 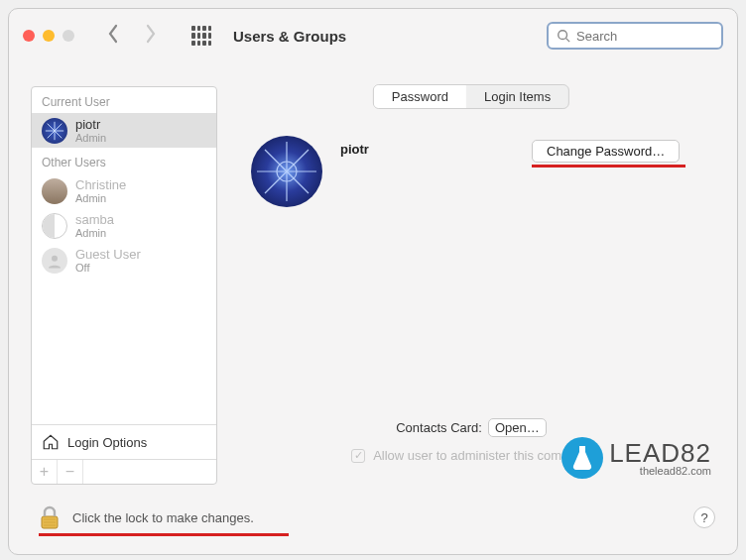 I want to click on tab-bar: Password Login Items, so click(x=471, y=97).